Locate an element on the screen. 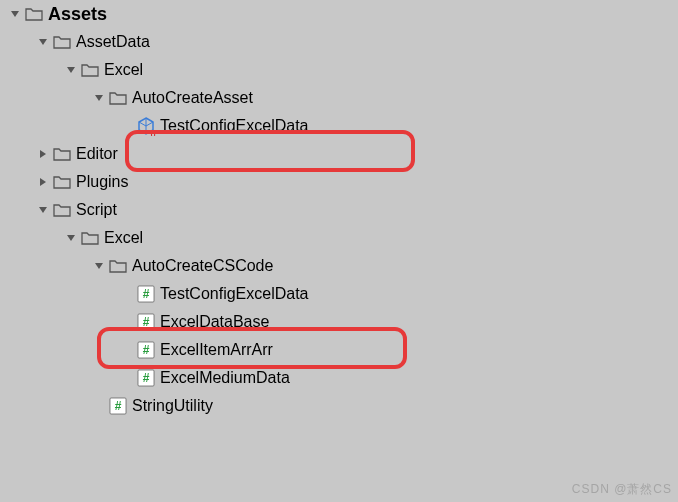 The width and height of the screenshot is (678, 502). scriptableobject-icon: {} is located at coordinates (146, 126).